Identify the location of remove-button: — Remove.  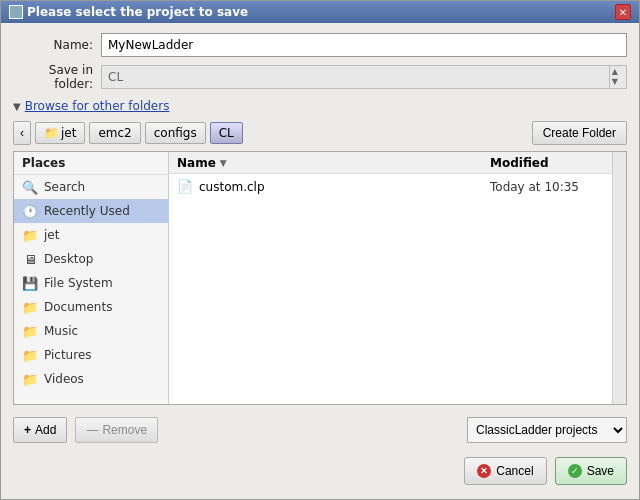
(116, 430).